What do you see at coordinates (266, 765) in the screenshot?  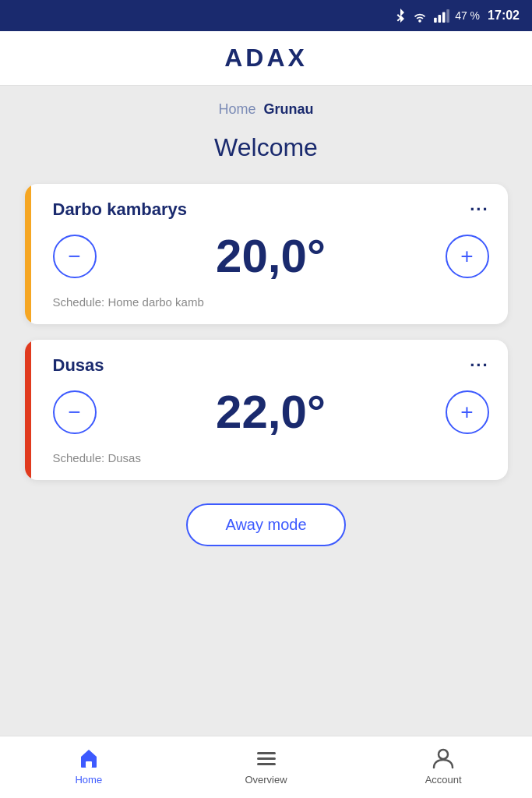 I see `nav-item-overview: Overview` at bounding box center [266, 765].